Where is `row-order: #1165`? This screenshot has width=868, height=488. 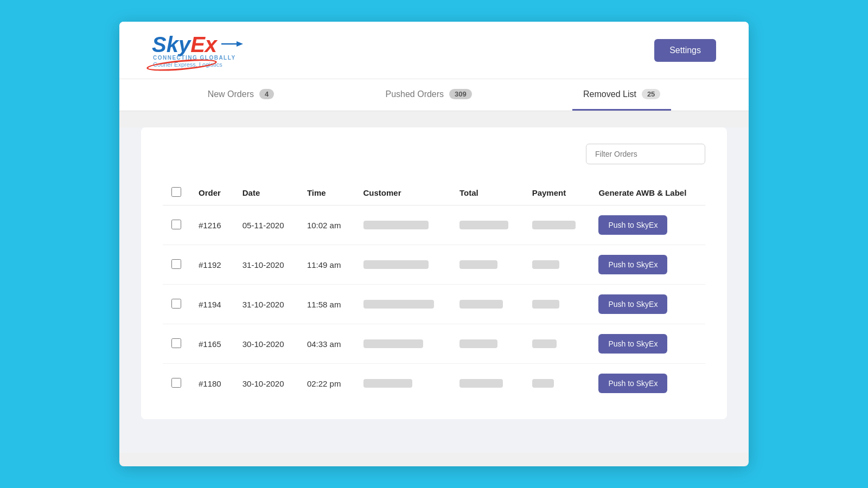 row-order: #1165 is located at coordinates (212, 344).